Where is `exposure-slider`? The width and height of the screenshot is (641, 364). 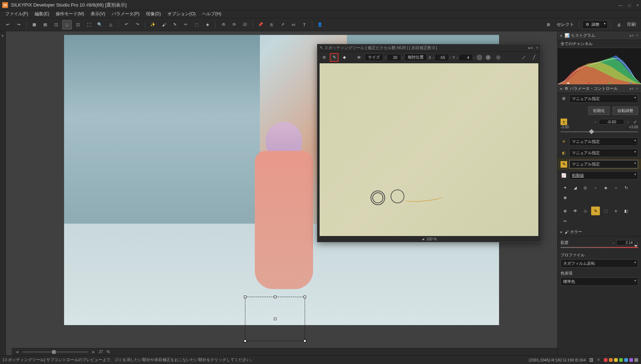
exposure-slider is located at coordinates (599, 132).